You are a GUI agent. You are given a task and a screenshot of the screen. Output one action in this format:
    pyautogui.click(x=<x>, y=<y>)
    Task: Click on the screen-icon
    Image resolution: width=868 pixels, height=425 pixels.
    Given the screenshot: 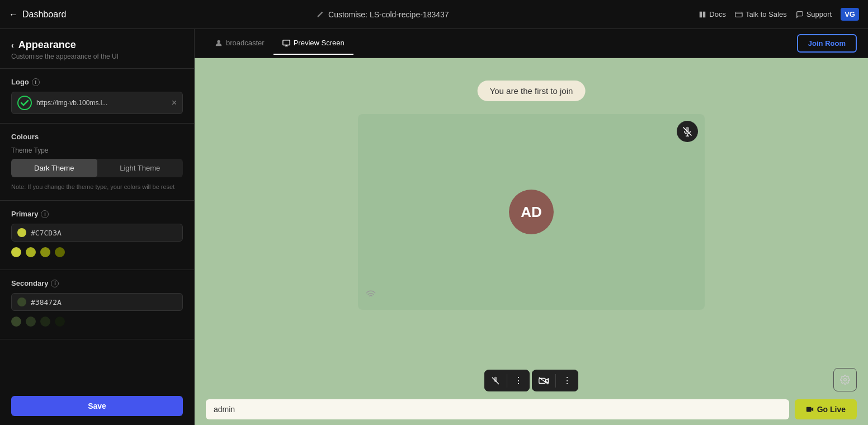 What is the action you would take?
    pyautogui.click(x=286, y=43)
    